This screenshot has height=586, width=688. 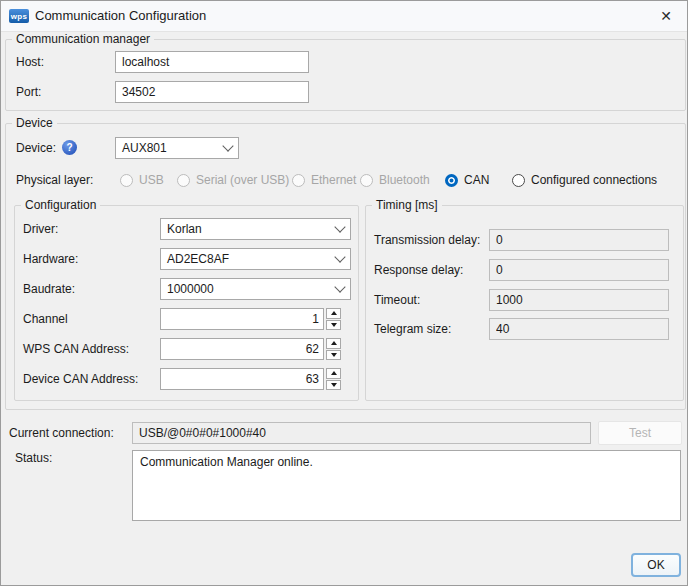 What do you see at coordinates (242, 319) in the screenshot?
I see `channel-input` at bounding box center [242, 319].